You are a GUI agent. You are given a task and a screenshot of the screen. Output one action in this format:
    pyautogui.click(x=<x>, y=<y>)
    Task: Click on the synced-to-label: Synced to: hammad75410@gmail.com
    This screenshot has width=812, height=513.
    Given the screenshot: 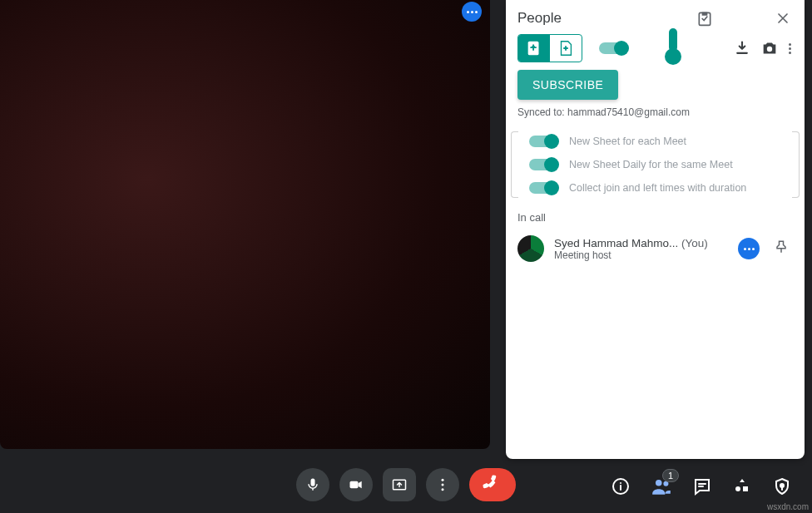 What is the action you would take?
    pyautogui.click(x=656, y=112)
    